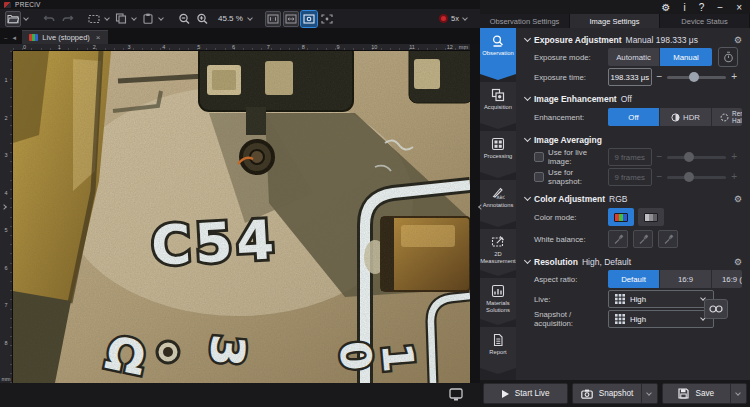 This screenshot has width=750, height=407. What do you see at coordinates (615, 21) in the screenshot?
I see `tab-image-settings: Image Settings` at bounding box center [615, 21].